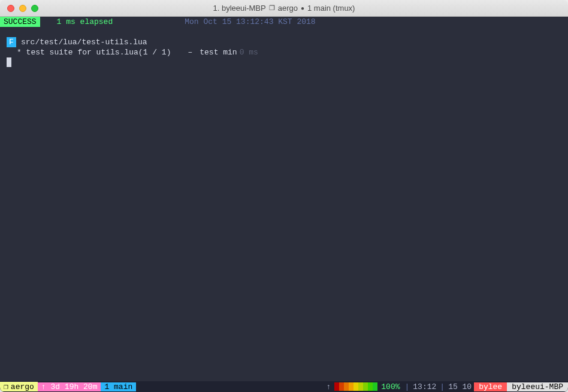  I want to click on cursor-line, so click(284, 62).